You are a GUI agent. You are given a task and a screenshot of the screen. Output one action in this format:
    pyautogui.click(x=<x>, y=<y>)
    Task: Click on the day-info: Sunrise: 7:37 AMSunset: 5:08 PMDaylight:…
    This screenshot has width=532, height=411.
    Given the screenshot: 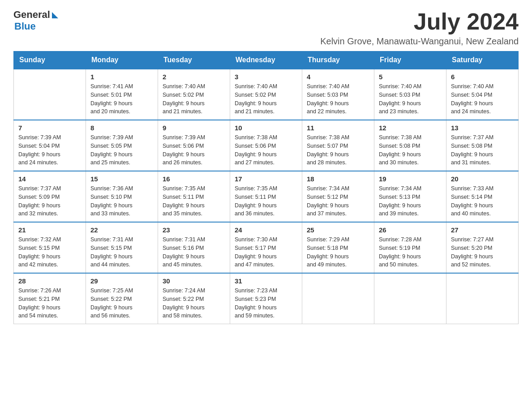 What is the action you would take?
    pyautogui.click(x=482, y=150)
    